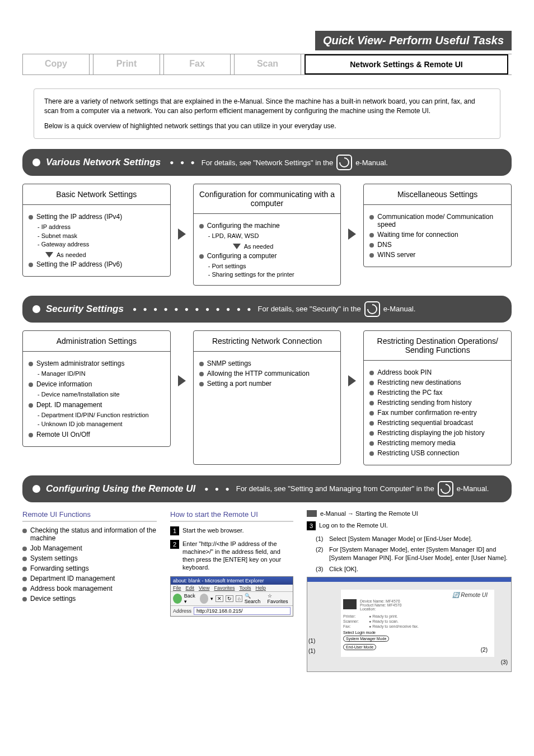  Describe the element at coordinates (177, 599) in the screenshot. I see `back-button-icon` at that location.